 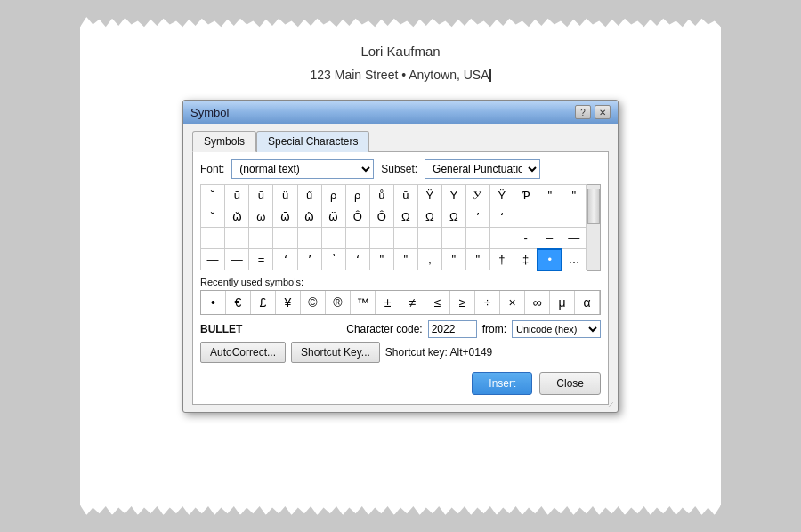 I want to click on subset-select: General Punctuation, so click(x=482, y=169).